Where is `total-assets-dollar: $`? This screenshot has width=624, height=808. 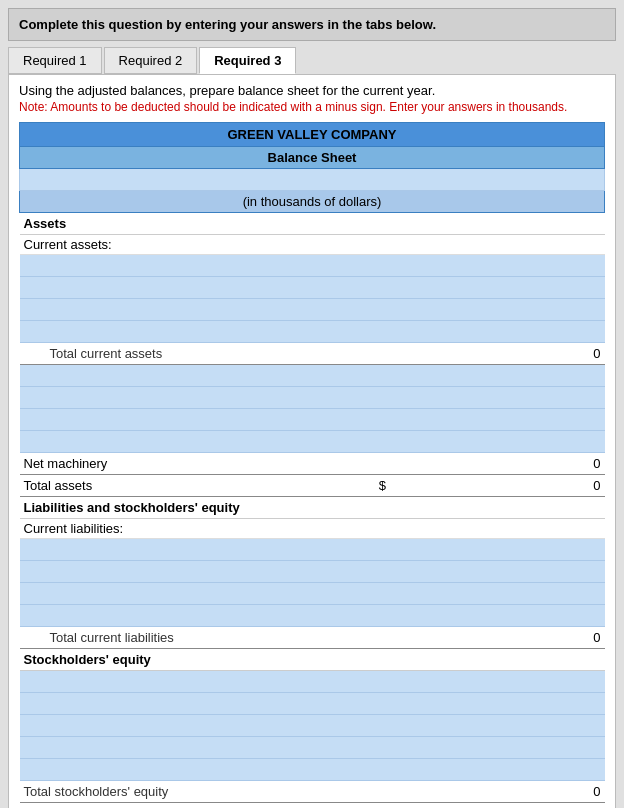 total-assets-dollar: $ is located at coordinates (364, 486).